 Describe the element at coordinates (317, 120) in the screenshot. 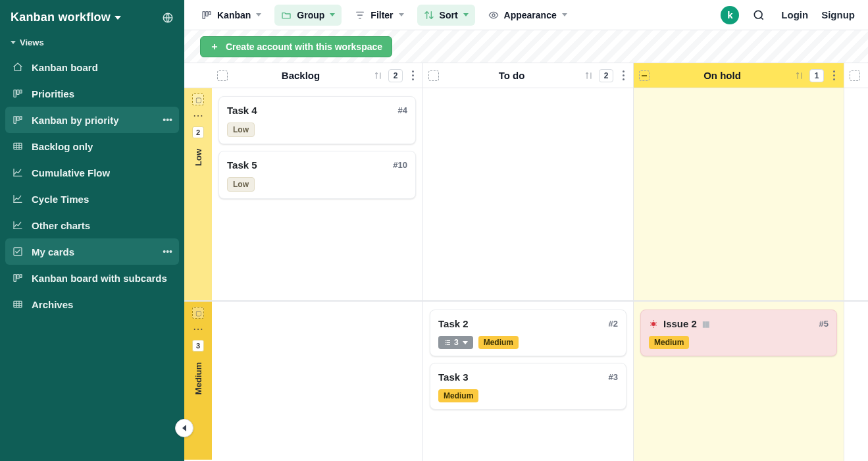

I see `card: Task 4#4Low` at that location.